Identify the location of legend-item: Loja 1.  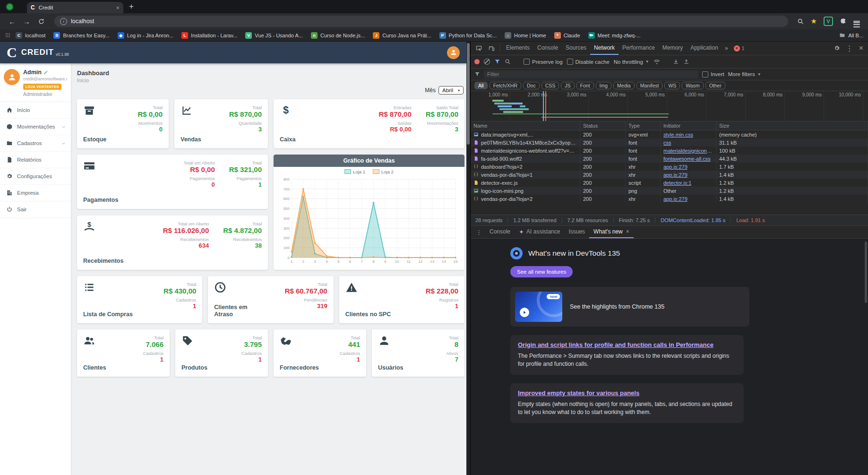
(355, 172).